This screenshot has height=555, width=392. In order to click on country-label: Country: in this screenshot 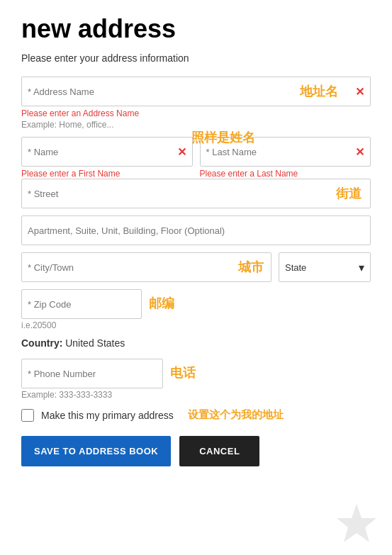, I will do `click(42, 343)`.